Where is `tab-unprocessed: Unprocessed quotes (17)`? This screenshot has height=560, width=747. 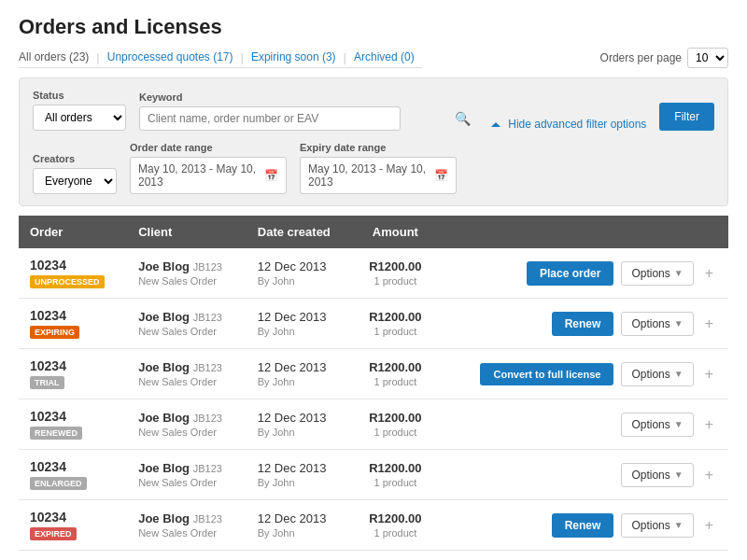 tab-unprocessed: Unprocessed quotes (17) is located at coordinates (170, 57).